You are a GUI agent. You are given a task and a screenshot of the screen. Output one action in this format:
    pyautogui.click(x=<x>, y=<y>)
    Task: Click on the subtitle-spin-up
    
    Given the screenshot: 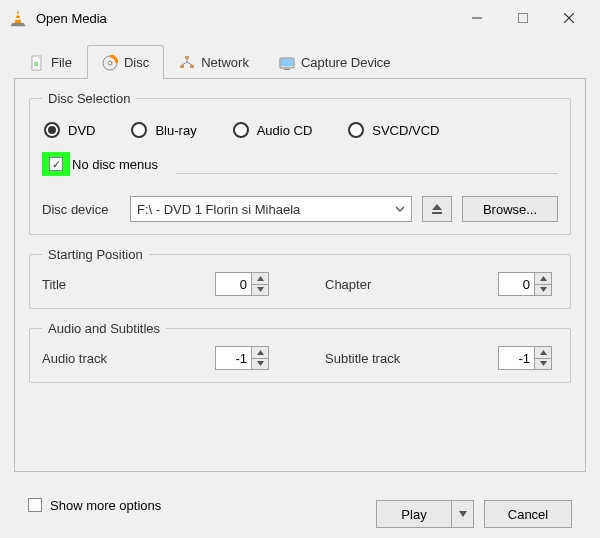 What is the action you would take?
    pyautogui.click(x=543, y=352)
    